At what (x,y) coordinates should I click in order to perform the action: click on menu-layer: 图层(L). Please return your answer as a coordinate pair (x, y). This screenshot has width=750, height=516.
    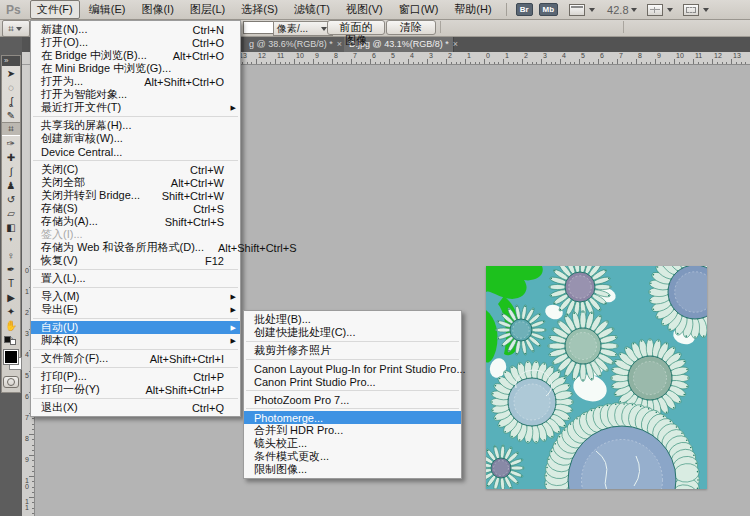
    Looking at the image, I should click on (208, 10).